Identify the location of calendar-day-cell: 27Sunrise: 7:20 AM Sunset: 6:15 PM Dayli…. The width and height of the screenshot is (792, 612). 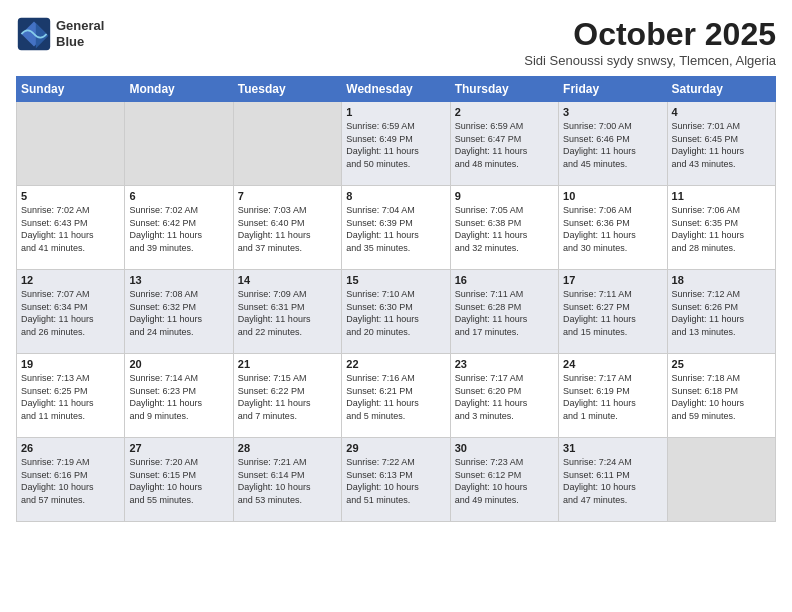
(179, 480).